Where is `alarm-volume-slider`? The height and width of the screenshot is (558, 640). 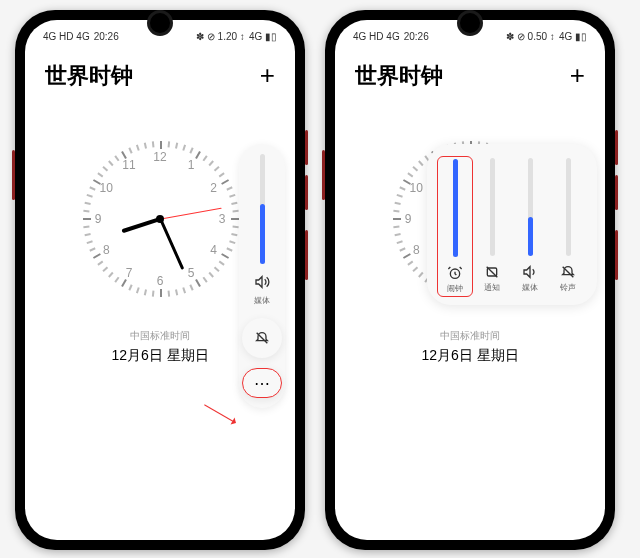 alarm-volume-slider is located at coordinates (456, 208).